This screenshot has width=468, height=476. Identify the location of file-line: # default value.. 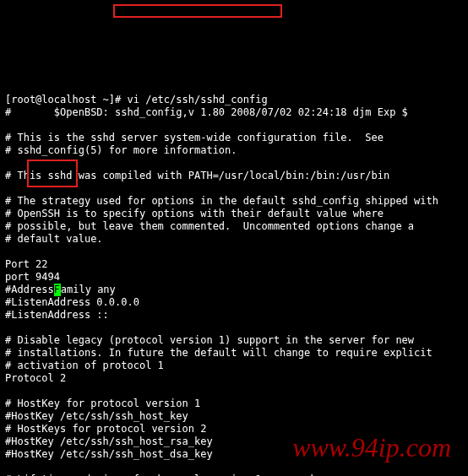
(54, 239).